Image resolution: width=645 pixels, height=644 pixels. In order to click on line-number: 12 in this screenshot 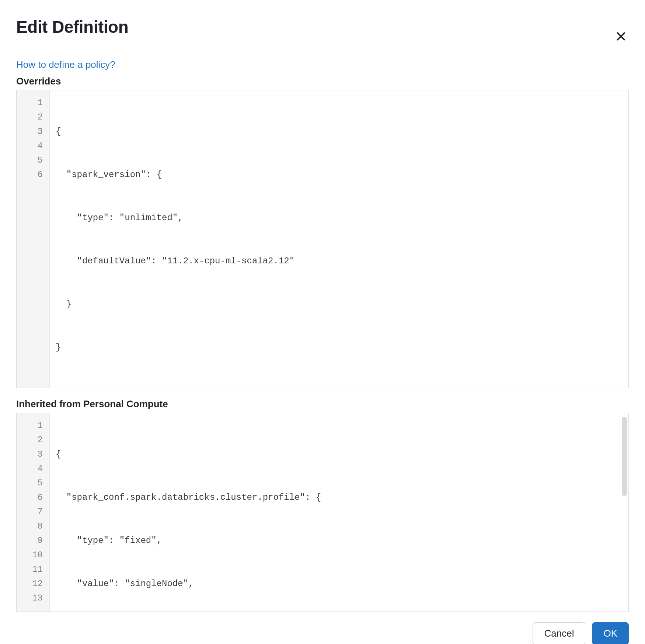, I will do `click(31, 584)`.